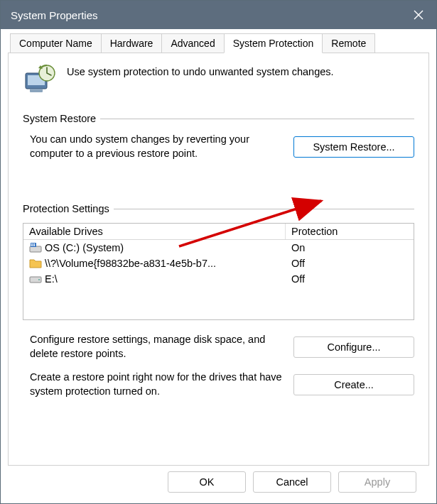  What do you see at coordinates (206, 16) in the screenshot?
I see `window-title: System Properties` at bounding box center [206, 16].